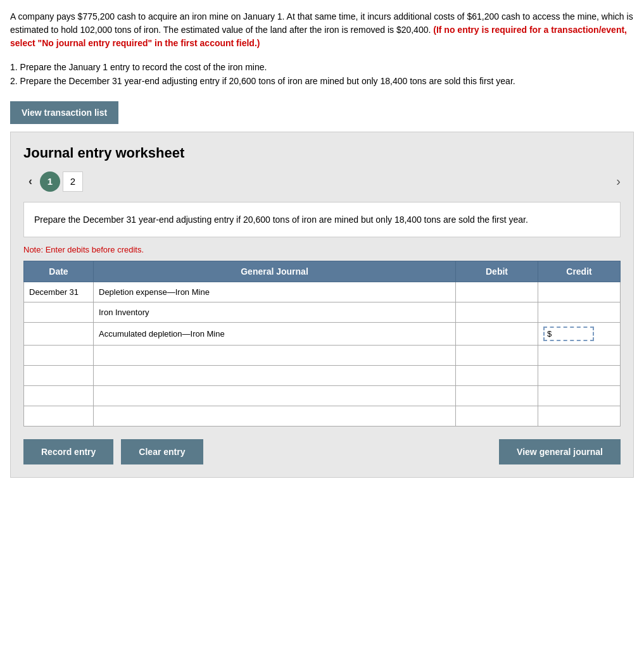  Describe the element at coordinates (579, 334) in the screenshot. I see `cell-credit-2: $` at that location.